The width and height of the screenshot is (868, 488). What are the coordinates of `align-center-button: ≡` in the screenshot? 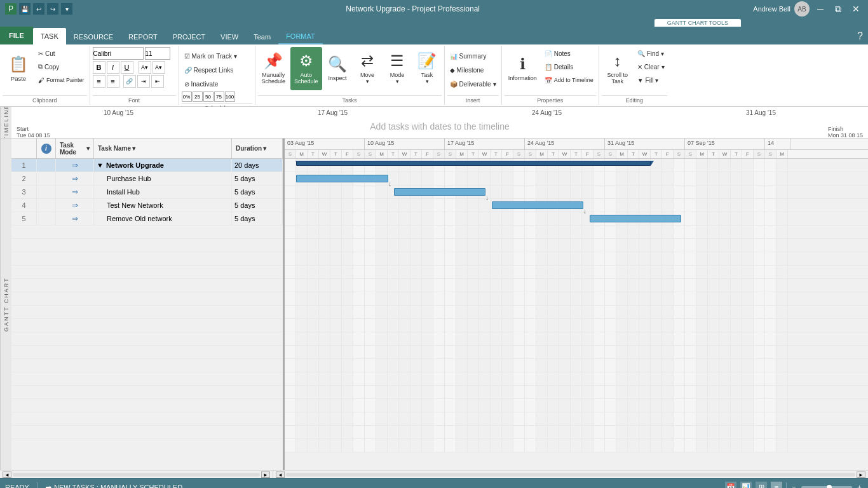 It's located at (113, 81).